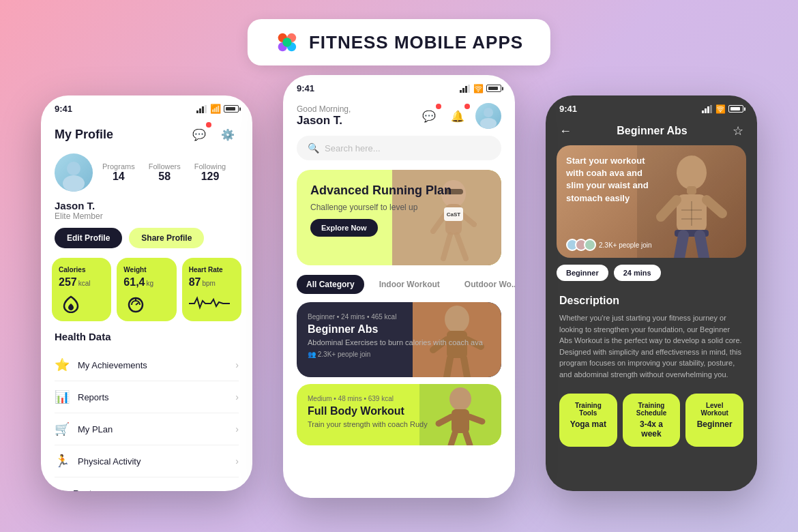 This screenshot has width=798, height=532. What do you see at coordinates (625, 246) in the screenshot?
I see `people-count: 2.3K+ people join` at bounding box center [625, 246].